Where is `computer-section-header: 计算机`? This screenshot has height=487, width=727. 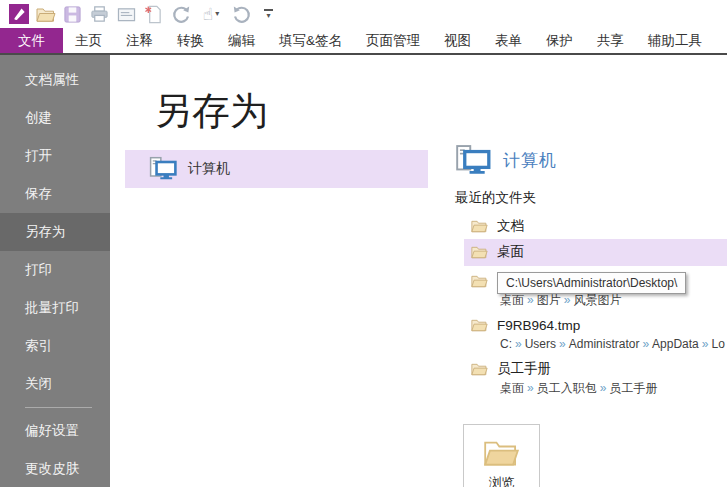 computer-section-header: 计算机 is located at coordinates (506, 160).